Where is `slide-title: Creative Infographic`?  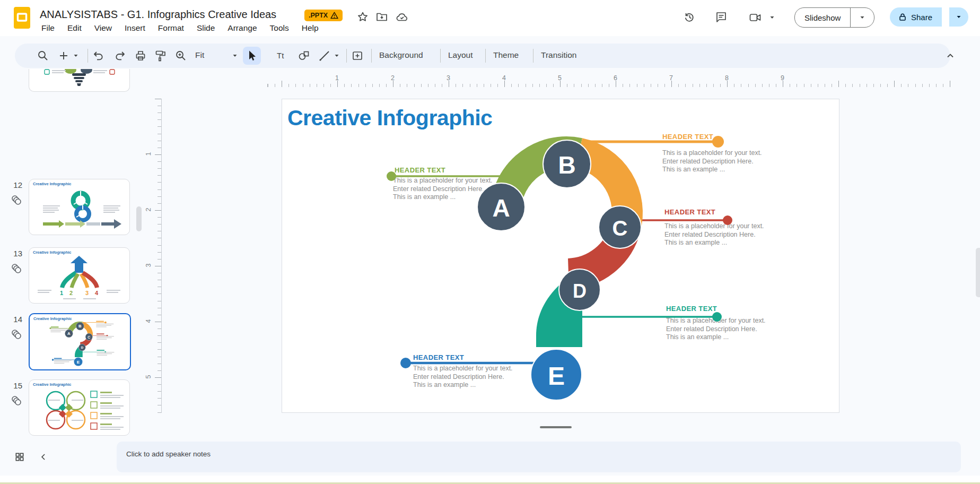 slide-title: Creative Infographic is located at coordinates (390, 118).